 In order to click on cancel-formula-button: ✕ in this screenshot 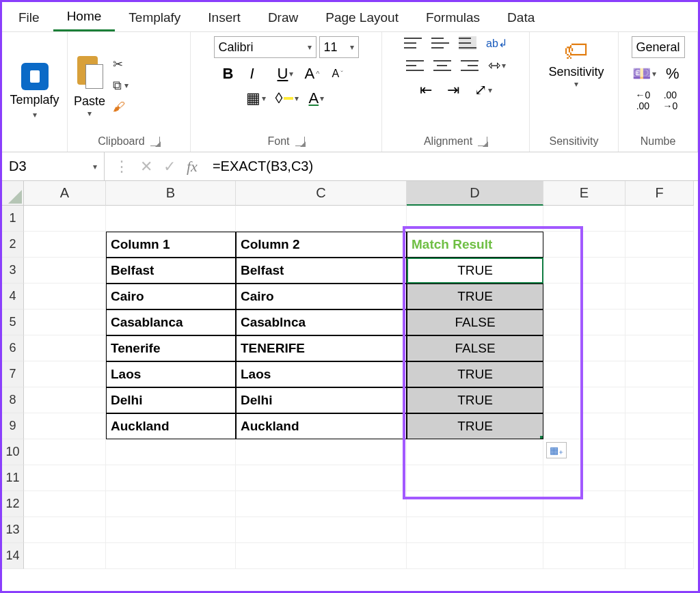, I will do `click(146, 167)`.